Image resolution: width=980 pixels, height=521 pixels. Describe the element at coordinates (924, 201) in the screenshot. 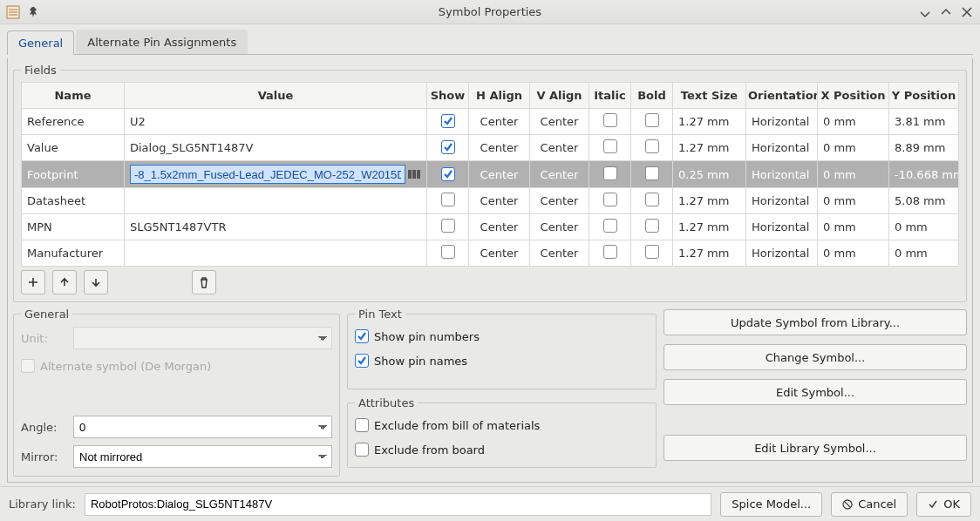

I see `cell-y: 5.08 mm` at that location.